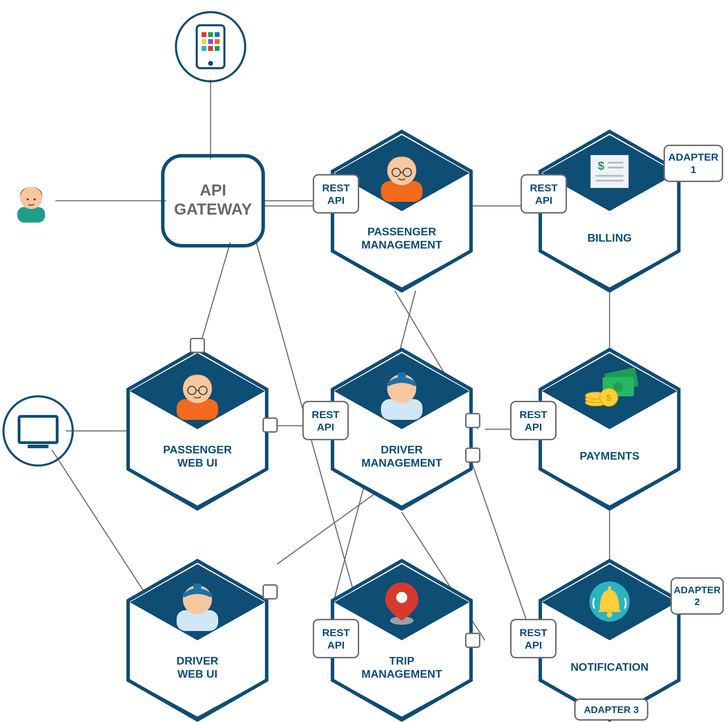 The width and height of the screenshot is (728, 722). What do you see at coordinates (610, 238) in the screenshot?
I see `svg-text: BILLING` at bounding box center [610, 238].